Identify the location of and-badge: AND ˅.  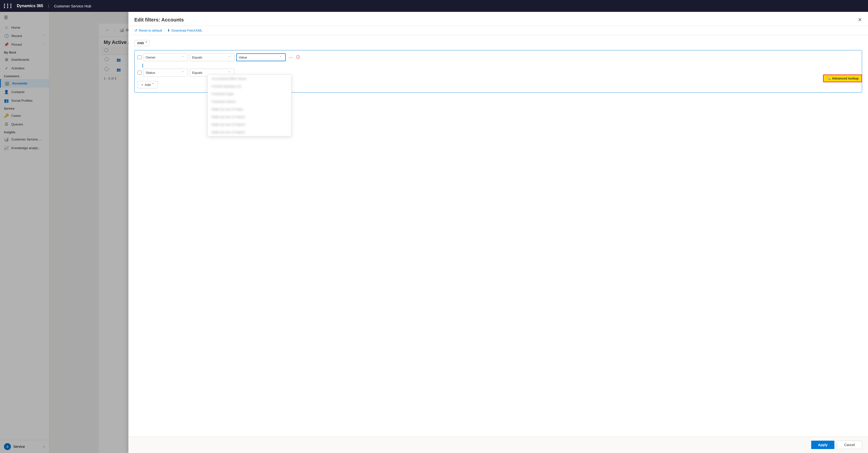
(142, 43).